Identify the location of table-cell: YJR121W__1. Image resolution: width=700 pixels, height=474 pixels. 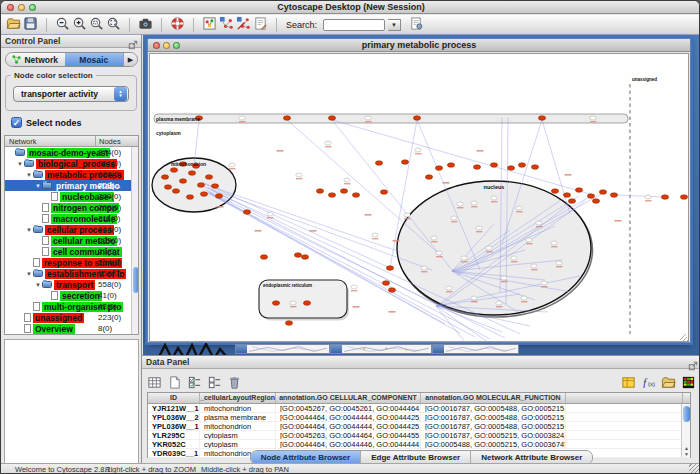
(174, 408).